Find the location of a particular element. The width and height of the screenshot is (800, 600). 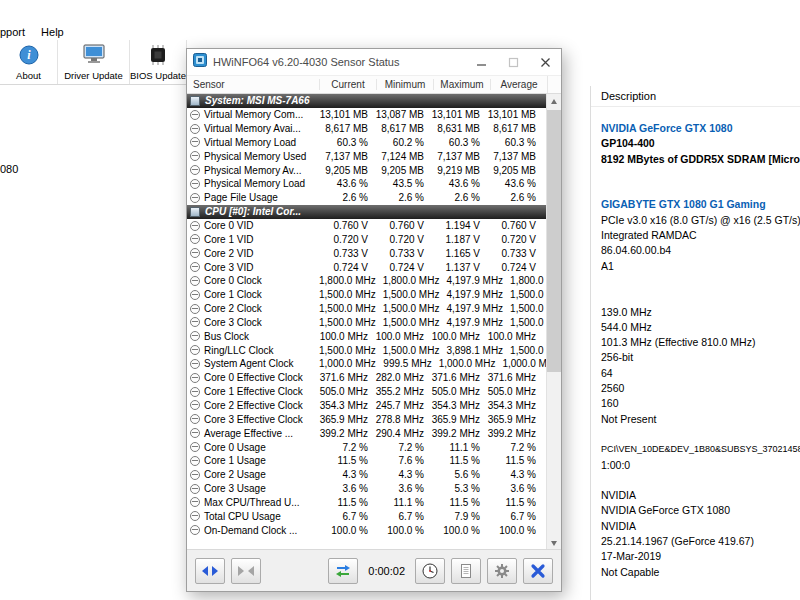

expand-columns-button is located at coordinates (210, 571).